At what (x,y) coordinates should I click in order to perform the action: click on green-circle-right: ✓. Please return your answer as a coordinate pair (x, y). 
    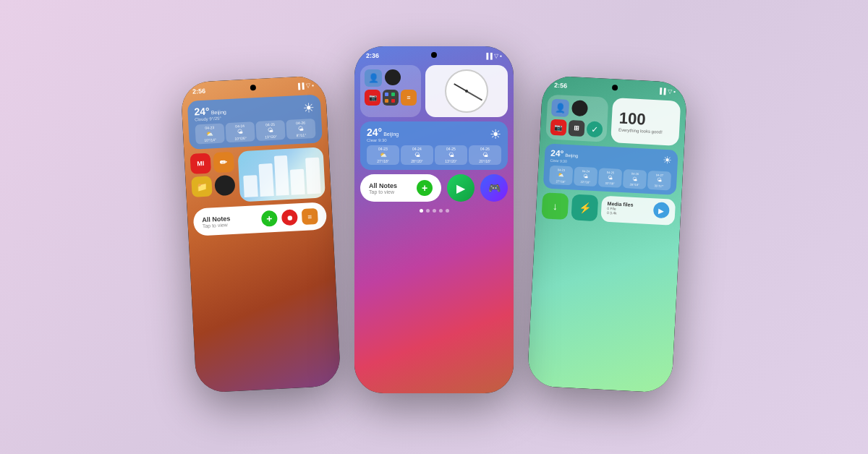
    Looking at the image, I should click on (595, 129).